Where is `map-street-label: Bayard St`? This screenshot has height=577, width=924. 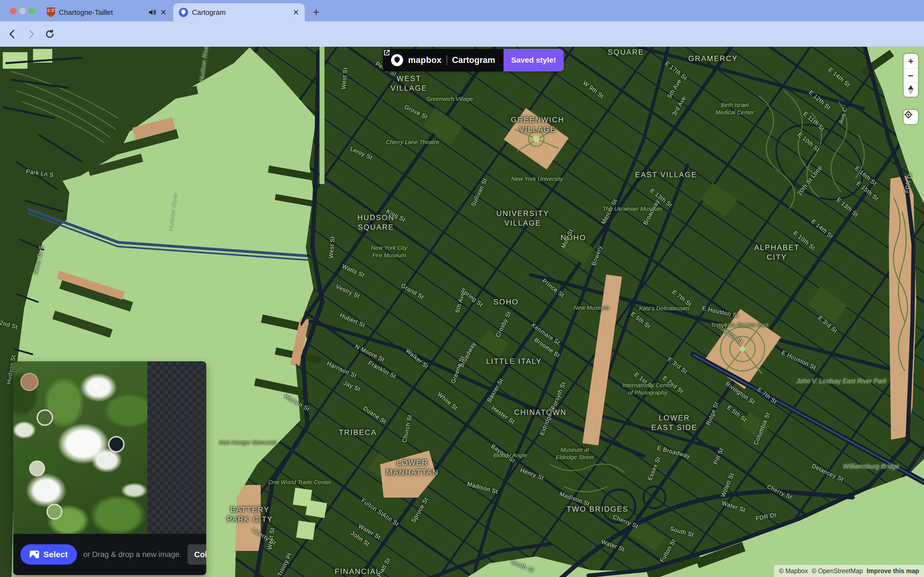
map-street-label: Bayard St is located at coordinates (503, 453).